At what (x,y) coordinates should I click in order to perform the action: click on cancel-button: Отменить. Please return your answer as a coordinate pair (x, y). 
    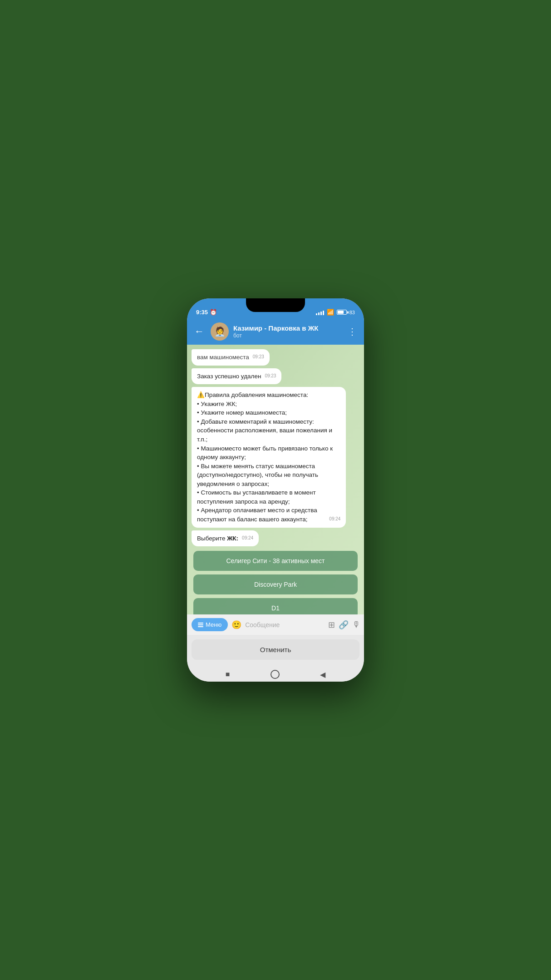
    Looking at the image, I should click on (276, 649).